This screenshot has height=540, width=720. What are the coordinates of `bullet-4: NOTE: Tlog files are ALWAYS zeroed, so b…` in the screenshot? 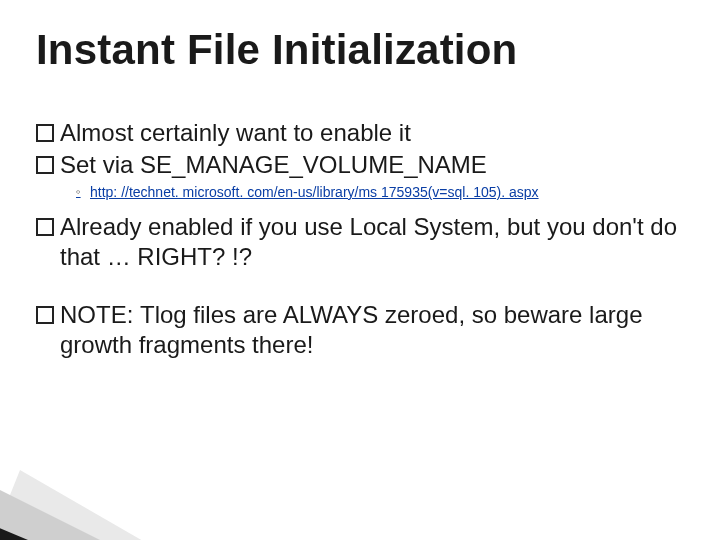 It's located at (358, 330).